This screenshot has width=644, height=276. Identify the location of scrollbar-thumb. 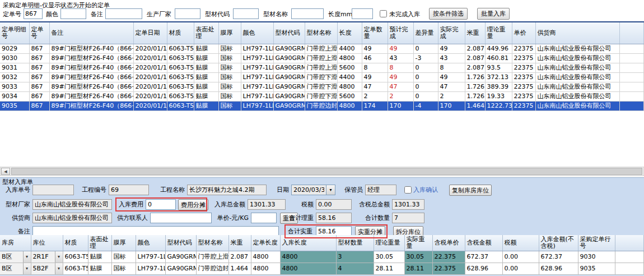
(327, 172).